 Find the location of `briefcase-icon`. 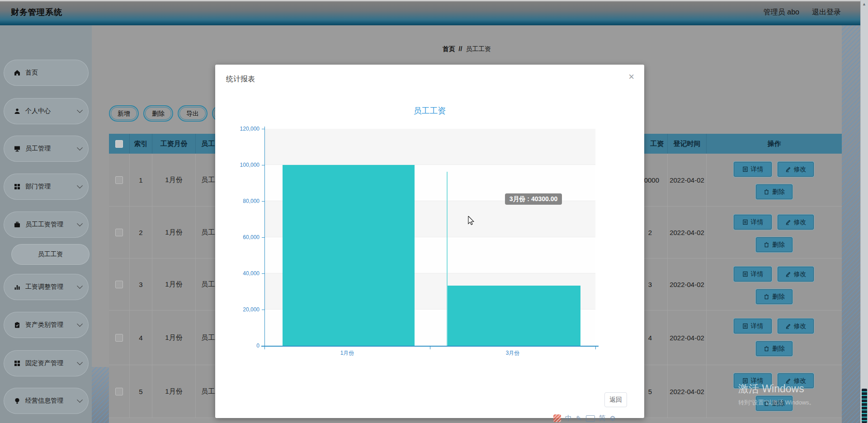

briefcase-icon is located at coordinates (17, 225).